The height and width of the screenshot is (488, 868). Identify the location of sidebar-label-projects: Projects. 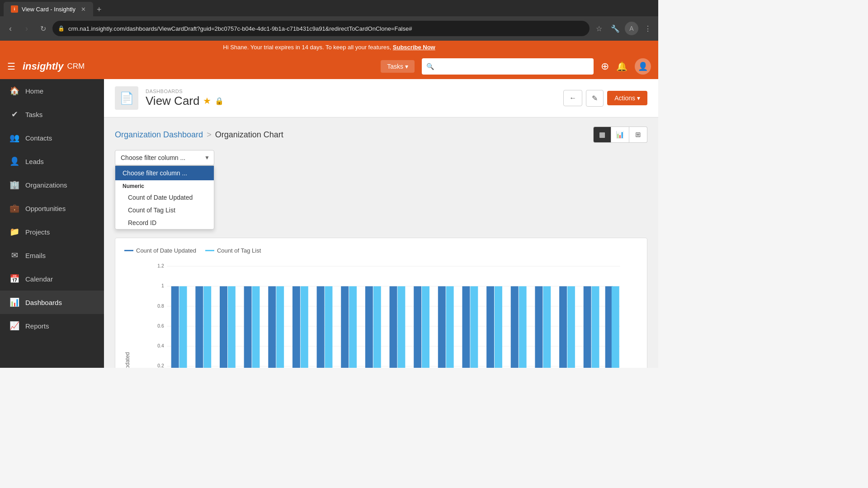
(38, 232).